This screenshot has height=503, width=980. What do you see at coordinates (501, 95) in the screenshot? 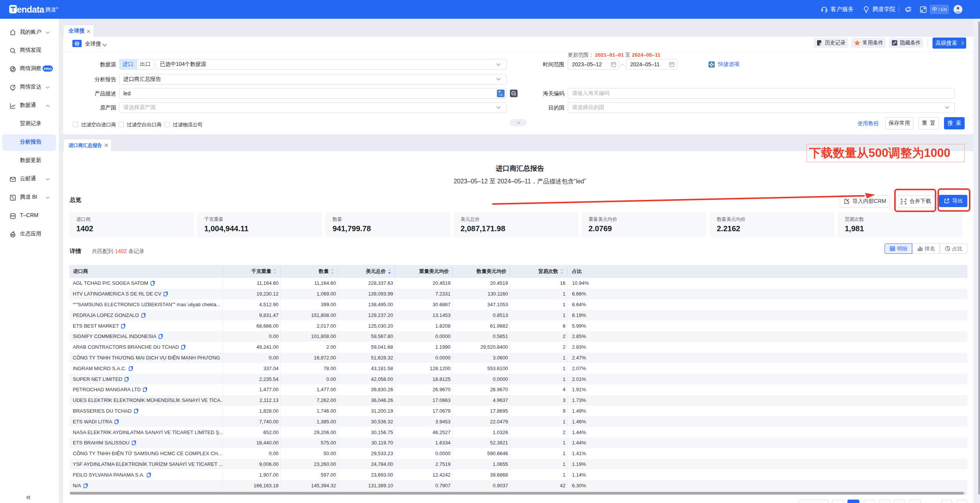
I see `svg-text: A` at bounding box center [501, 95].